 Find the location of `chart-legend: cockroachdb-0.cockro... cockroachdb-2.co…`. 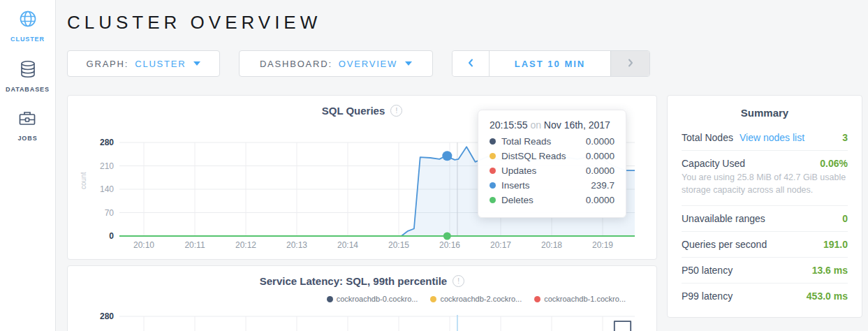

chart-legend: cockroachdb-0.cockro... cockroachdb-2.co… is located at coordinates (476, 299).